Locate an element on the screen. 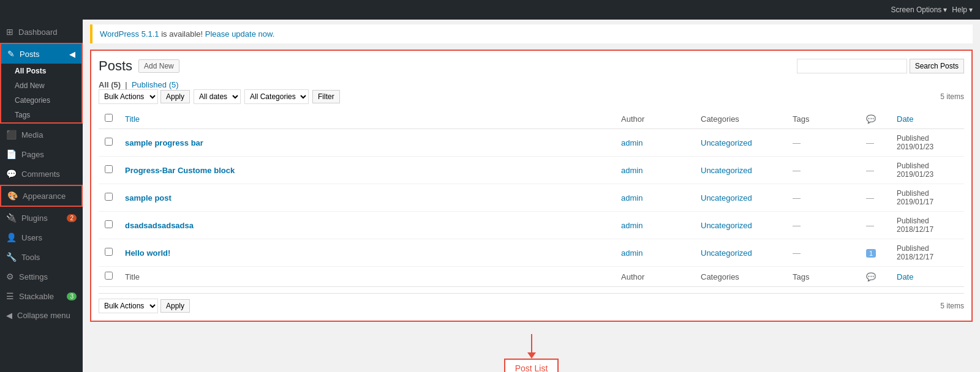  select-all-footer-checkbox is located at coordinates (109, 275).